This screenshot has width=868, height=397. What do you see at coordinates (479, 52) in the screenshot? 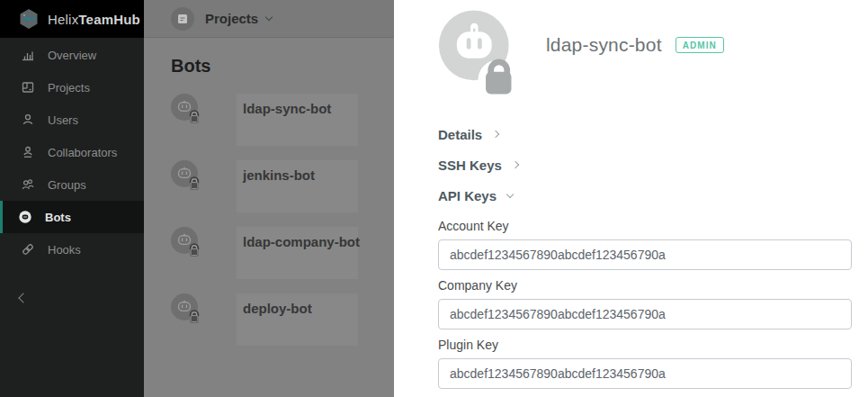
I see `bot-avatar-large-icon` at bounding box center [479, 52].